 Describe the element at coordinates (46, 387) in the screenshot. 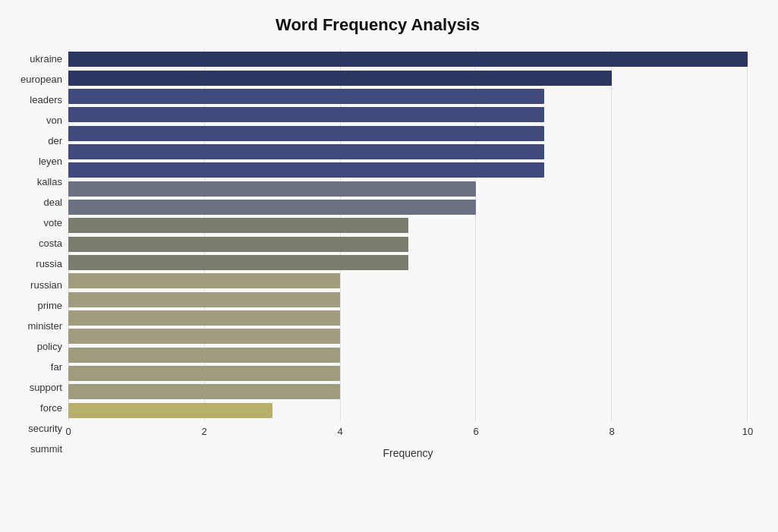

I see `y-label: support` at that location.